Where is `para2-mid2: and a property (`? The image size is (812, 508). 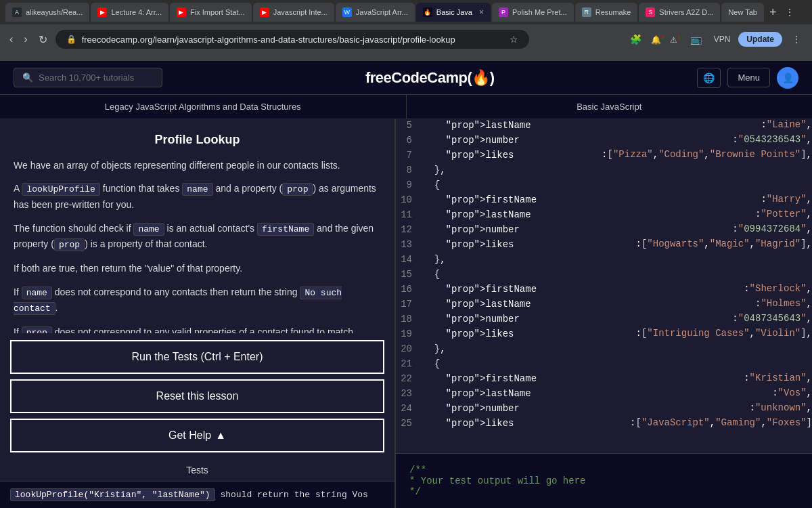 para2-mid2: and a property ( is located at coordinates (248, 188).